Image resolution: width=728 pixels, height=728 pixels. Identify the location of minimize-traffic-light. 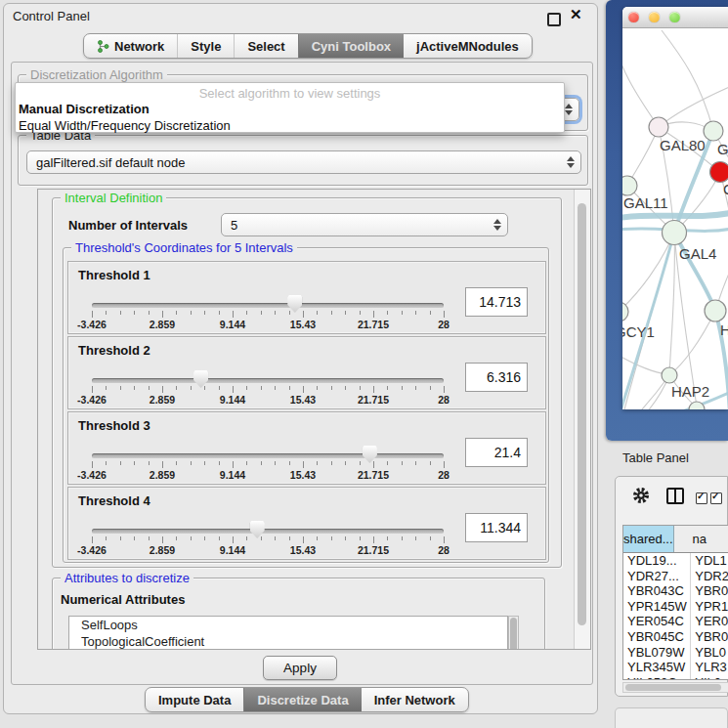
(655, 18).